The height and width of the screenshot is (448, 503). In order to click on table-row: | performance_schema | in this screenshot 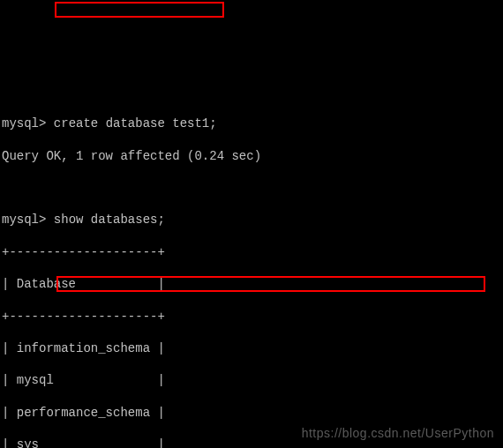, I will do `click(252, 413)`.